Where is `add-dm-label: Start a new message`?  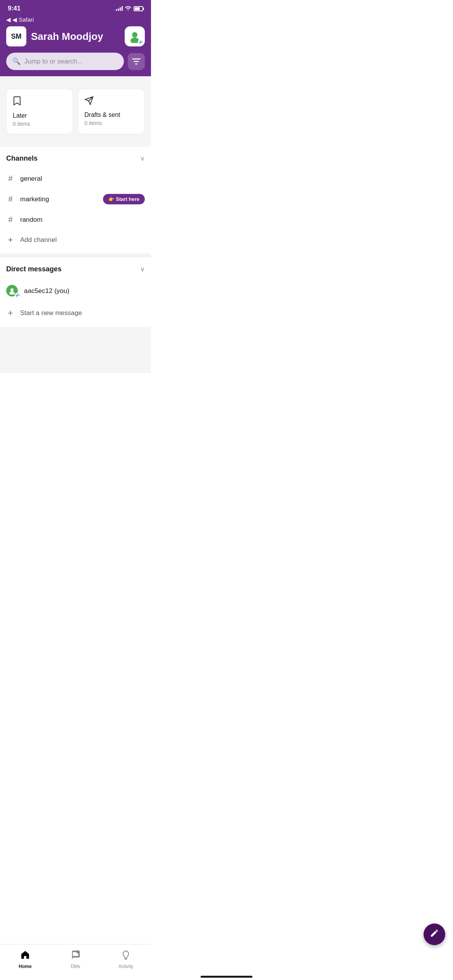
add-dm-label: Start a new message is located at coordinates (51, 313).